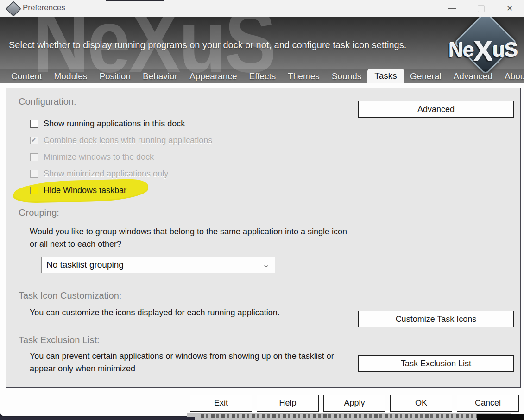 Image resolution: width=524 pixels, height=420 pixels. I want to click on checkbox-label: Hide Windows taskbar, so click(85, 191).